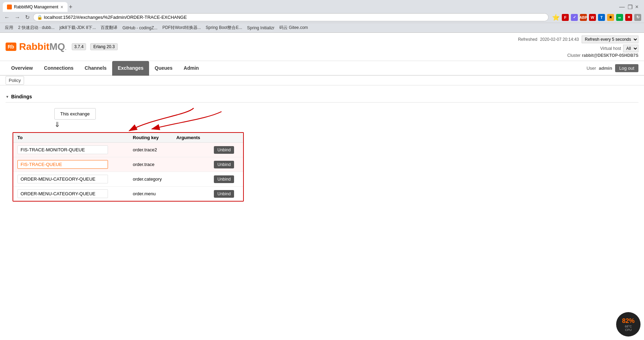 The width and height of the screenshot is (644, 340). Describe the element at coordinates (71, 150) in the screenshot. I see `table-cell-queue: FIS-TRACE-MONITOR-QUEUE` at that location.